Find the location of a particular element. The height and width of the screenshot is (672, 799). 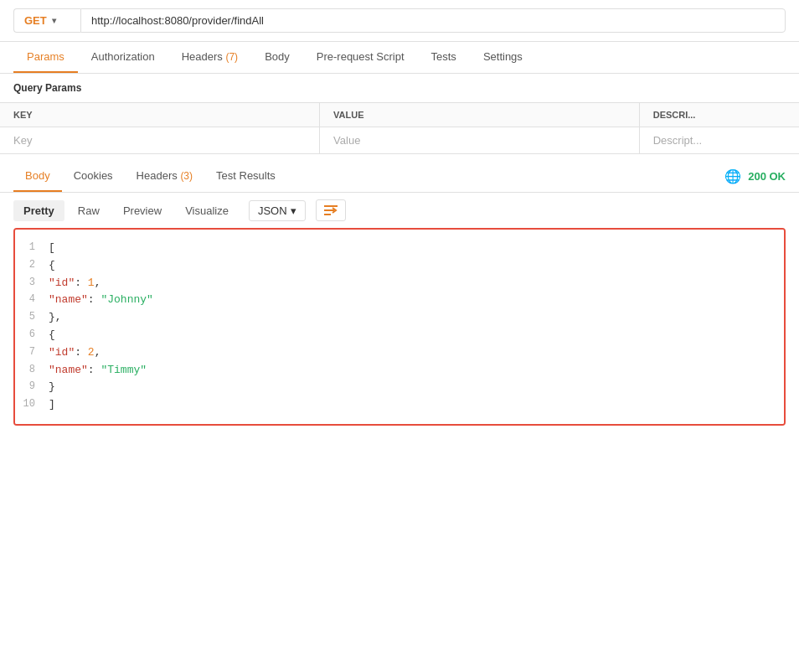

line-number: 2 is located at coordinates (32, 265).